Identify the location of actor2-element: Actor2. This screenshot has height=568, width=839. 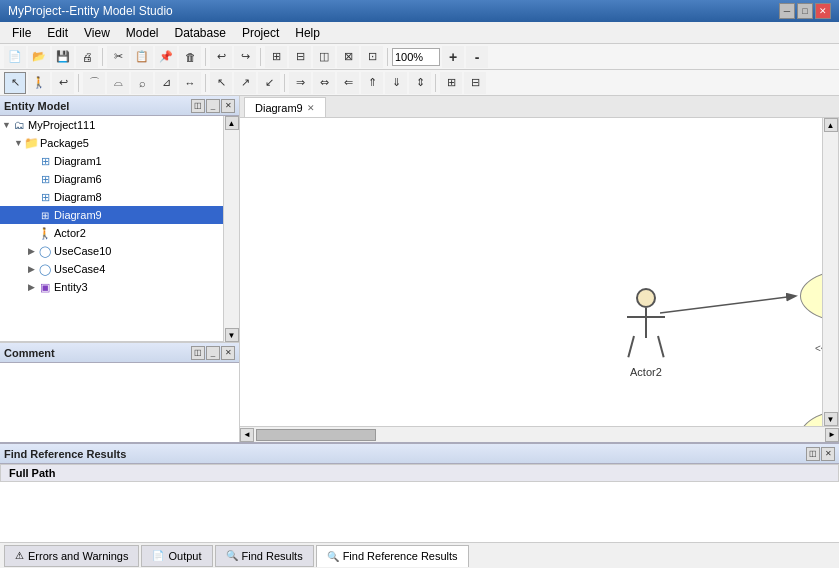
(646, 333).